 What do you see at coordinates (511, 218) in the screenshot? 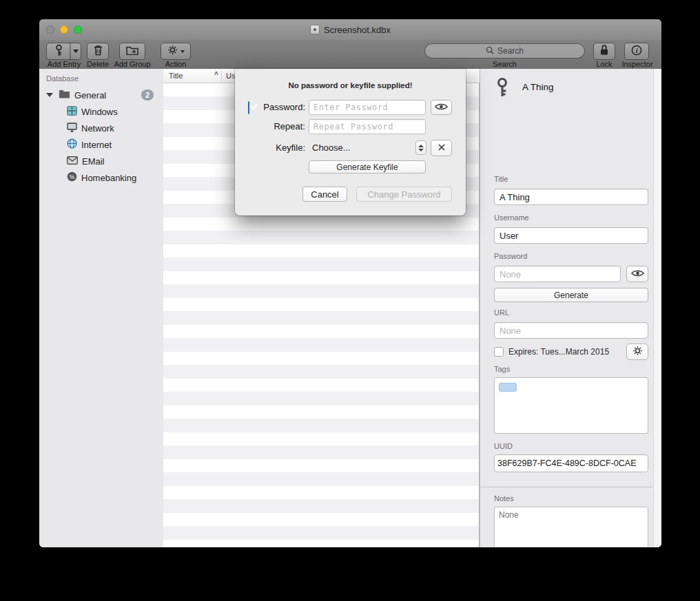
I see `username-field-label: Username` at bounding box center [511, 218].